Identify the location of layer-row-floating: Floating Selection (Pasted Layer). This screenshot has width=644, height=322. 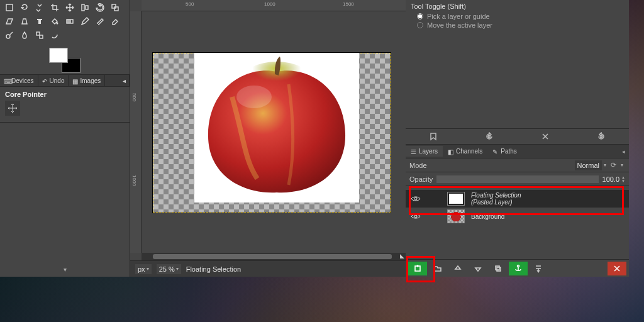
(517, 199).